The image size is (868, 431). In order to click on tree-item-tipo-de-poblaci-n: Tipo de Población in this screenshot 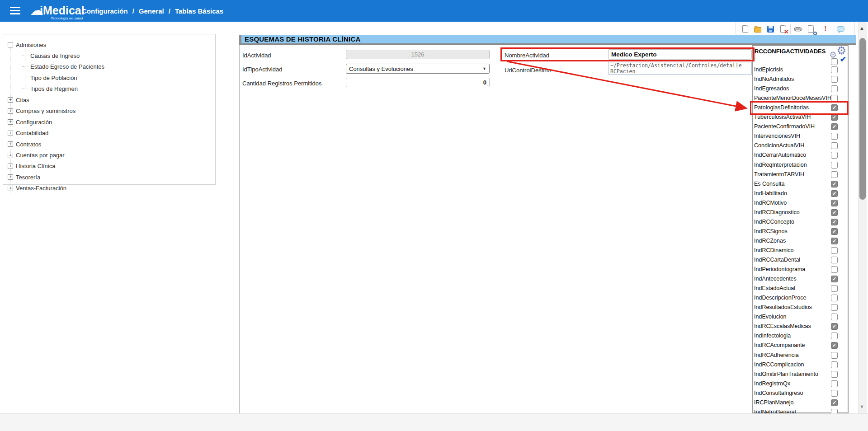, I will do `click(50, 78)`.